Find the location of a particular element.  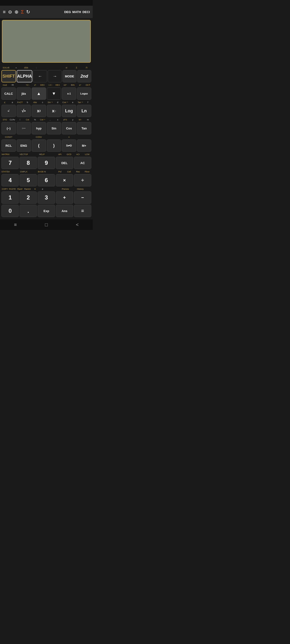

8-button: 8 is located at coordinates (28, 163).